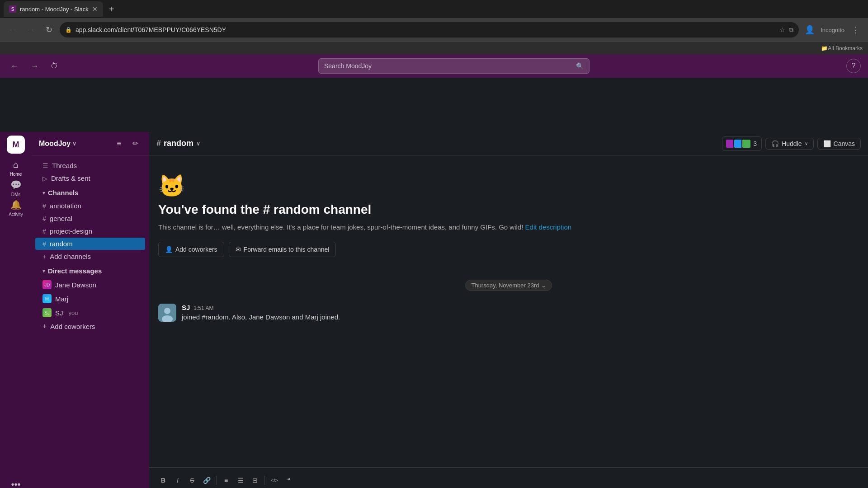 This screenshot has width=868, height=488. Describe the element at coordinates (64, 165) in the screenshot. I see `threads-label: Threads` at that location.